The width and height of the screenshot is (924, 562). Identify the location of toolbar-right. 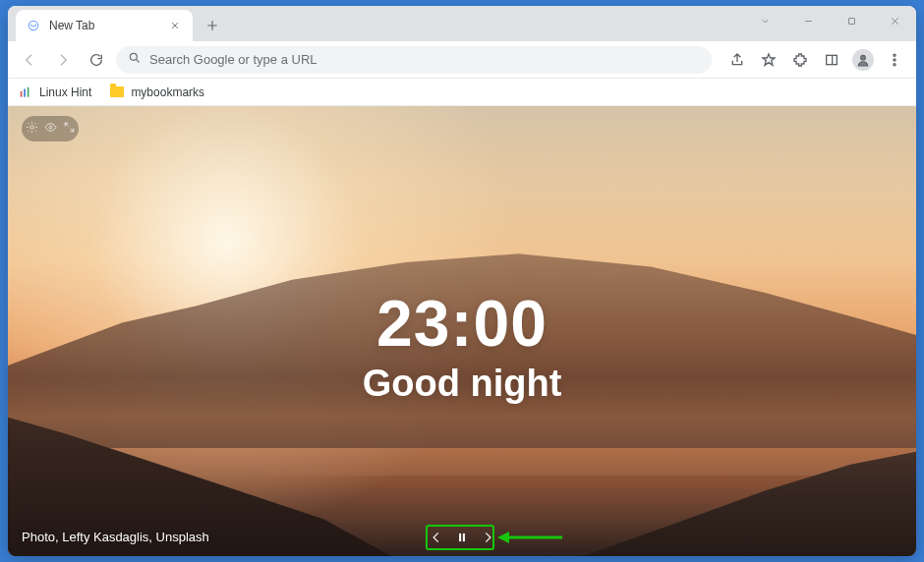
(816, 60).